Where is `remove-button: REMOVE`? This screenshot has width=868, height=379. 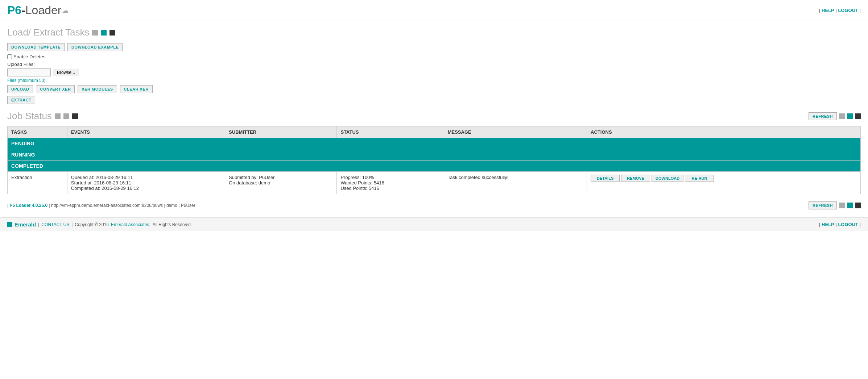
remove-button: REMOVE is located at coordinates (636, 178).